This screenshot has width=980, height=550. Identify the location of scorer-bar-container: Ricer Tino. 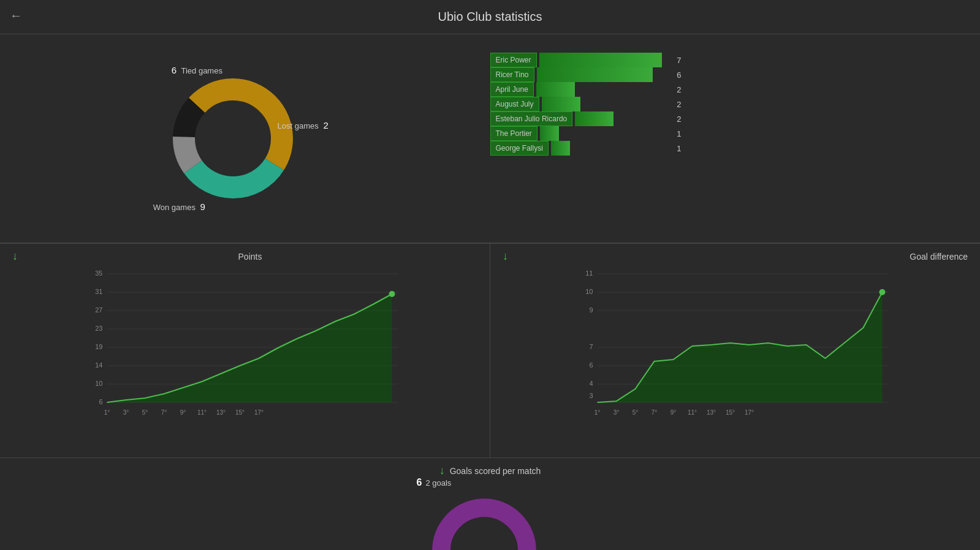
(576, 75).